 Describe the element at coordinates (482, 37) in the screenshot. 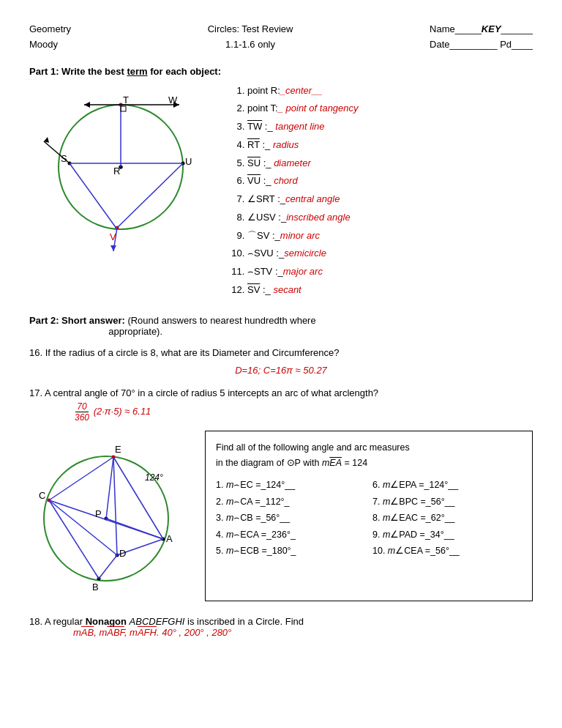

I see `name-date-block: Name_____KEY______ Date_________ Pd____` at that location.